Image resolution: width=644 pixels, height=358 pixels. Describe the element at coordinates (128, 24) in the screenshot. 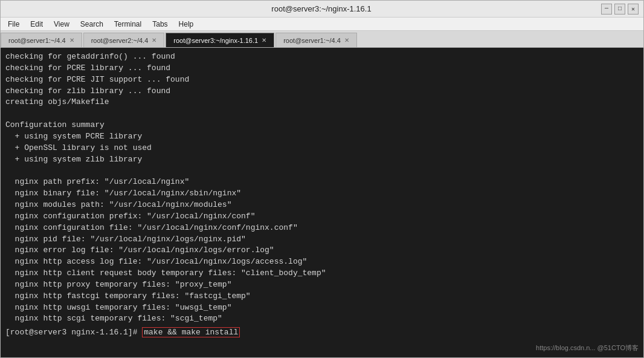

I see `menu-terminal: Terminal` at that location.